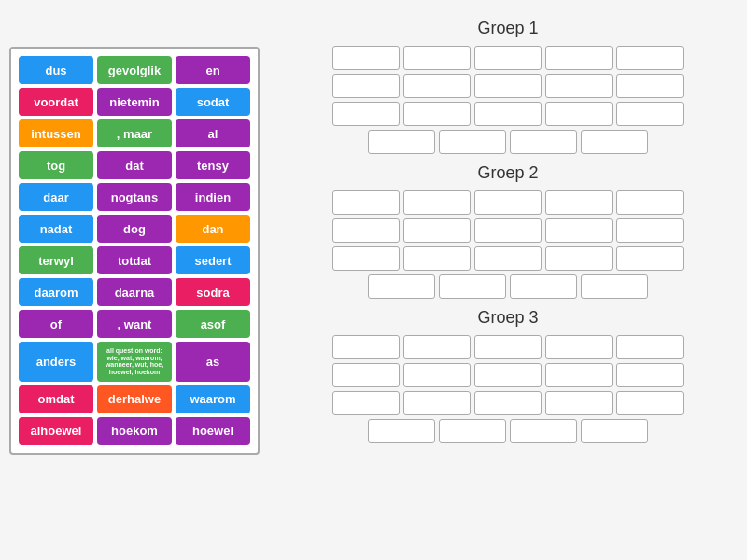  What do you see at coordinates (56, 292) in the screenshot?
I see `word-tile: daarom` at bounding box center [56, 292].